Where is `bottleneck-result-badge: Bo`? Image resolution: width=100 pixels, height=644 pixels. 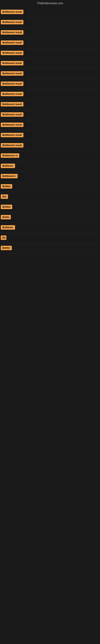 bottleneck-result-badge: Bo is located at coordinates (3, 238).